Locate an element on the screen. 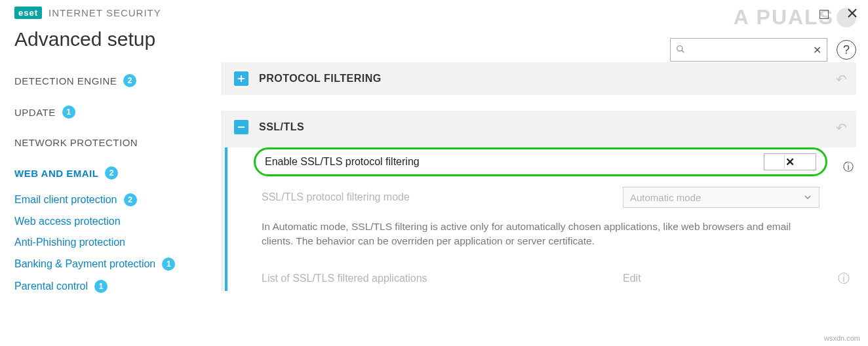 Image resolution: width=868 pixels, height=346 pixels. ssl-filtered-apps-label: List of SSL/TLS filtered applications is located at coordinates (345, 279).